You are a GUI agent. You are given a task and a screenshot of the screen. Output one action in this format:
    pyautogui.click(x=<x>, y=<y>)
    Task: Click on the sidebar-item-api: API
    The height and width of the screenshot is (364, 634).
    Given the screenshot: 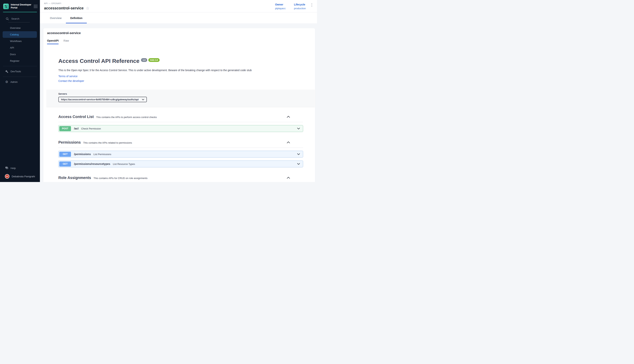 What is the action you would take?
    pyautogui.click(x=20, y=48)
    